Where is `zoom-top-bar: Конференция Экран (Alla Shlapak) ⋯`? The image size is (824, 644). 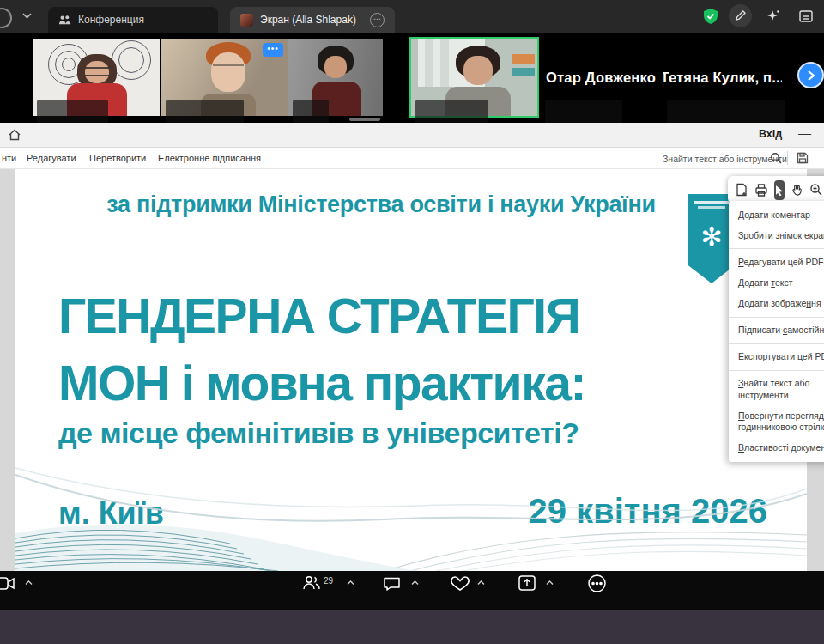 zoom-top-bar: Конференция Экран (Alla Shlapak) ⋯ is located at coordinates (412, 16).